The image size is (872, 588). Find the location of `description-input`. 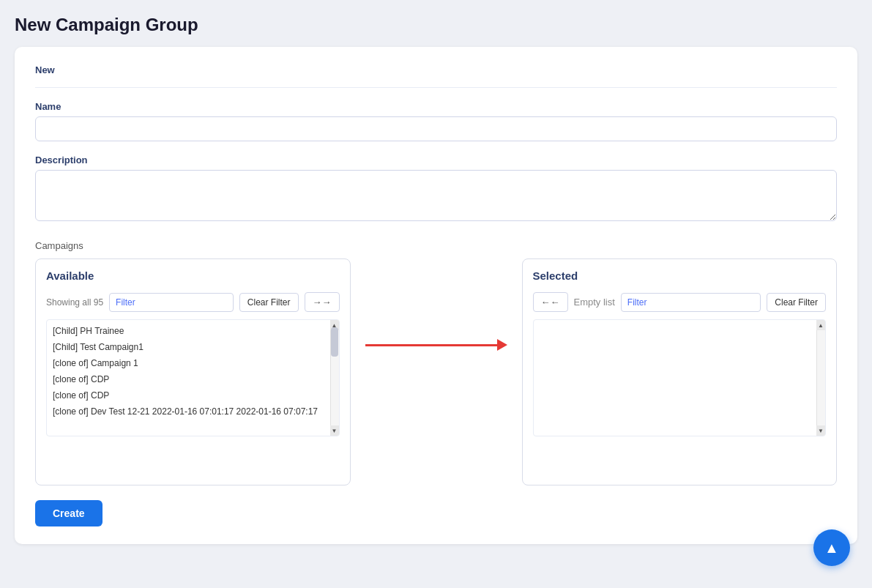

description-input is located at coordinates (436, 196).